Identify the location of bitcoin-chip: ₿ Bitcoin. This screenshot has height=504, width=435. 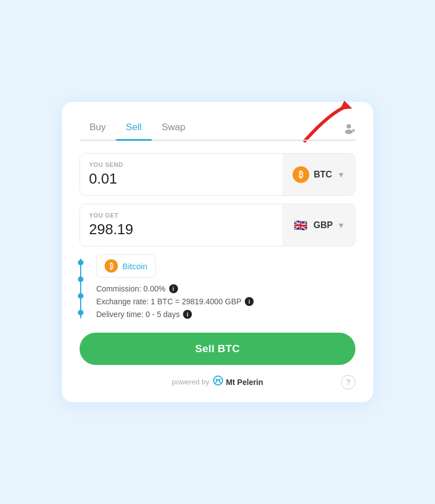
(126, 266).